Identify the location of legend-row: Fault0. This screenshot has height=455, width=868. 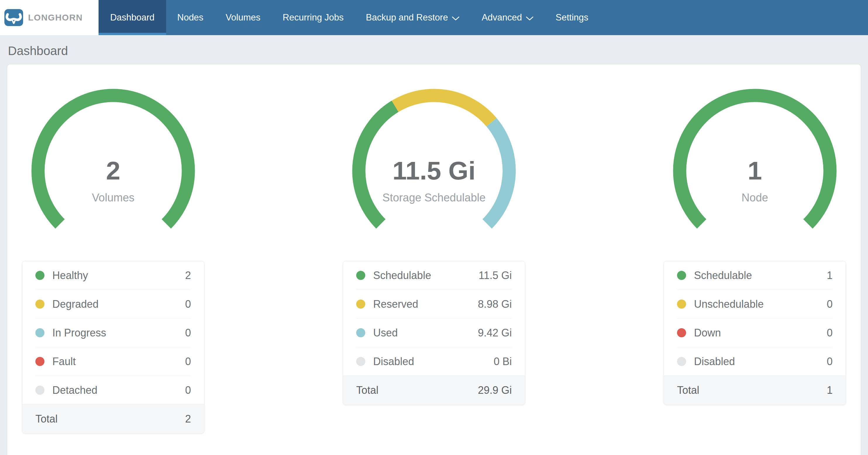
(113, 362).